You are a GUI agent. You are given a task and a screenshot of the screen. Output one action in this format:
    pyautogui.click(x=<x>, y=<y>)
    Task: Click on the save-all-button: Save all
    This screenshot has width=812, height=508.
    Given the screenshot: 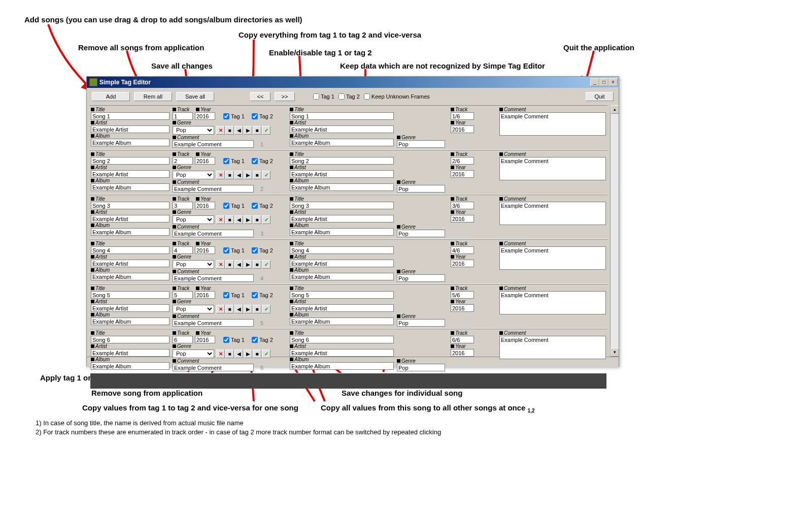 What is the action you would take?
    pyautogui.click(x=195, y=97)
    